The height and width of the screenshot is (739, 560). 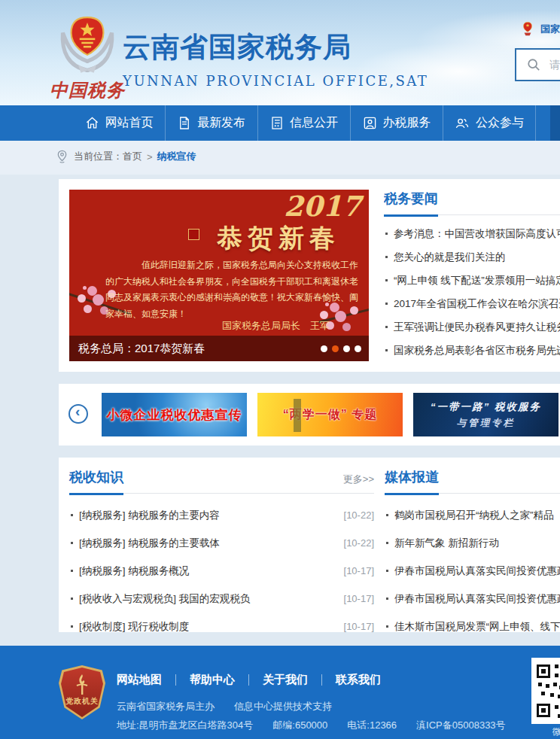 I want to click on torch-icon, so click(x=82, y=685).